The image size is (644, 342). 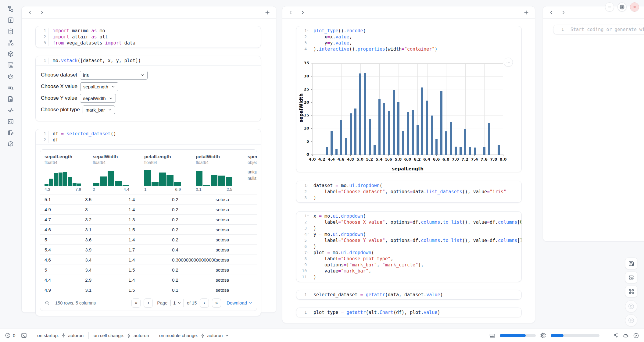 What do you see at coordinates (24, 335) in the screenshot?
I see `terminal-icon` at bounding box center [24, 335].